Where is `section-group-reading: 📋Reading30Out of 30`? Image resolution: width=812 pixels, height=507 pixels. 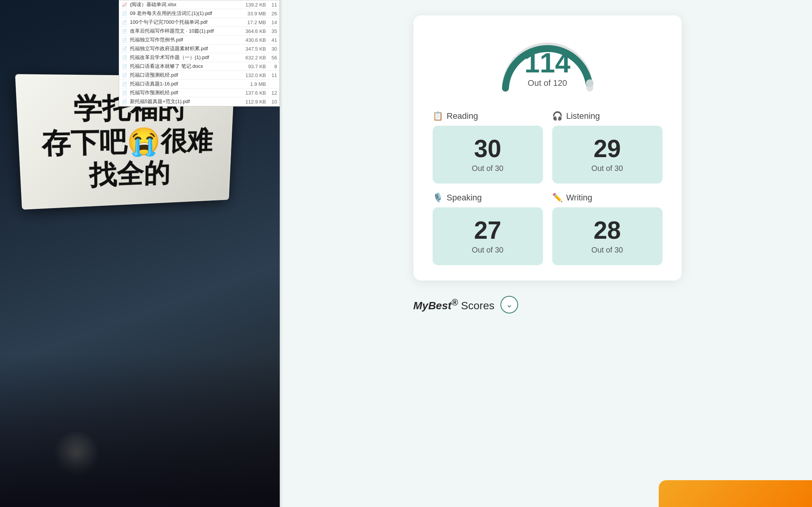 section-group-reading: 📋Reading30Out of 30 is located at coordinates (488, 147).